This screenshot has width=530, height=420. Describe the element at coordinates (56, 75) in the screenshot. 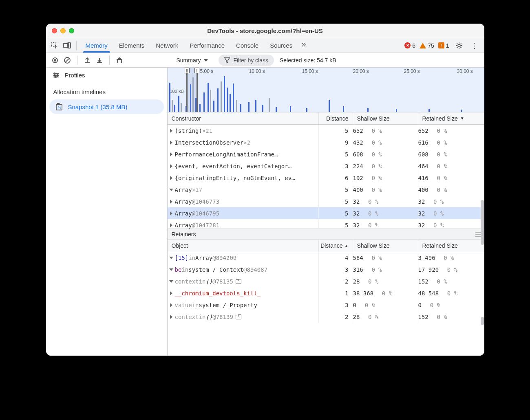

I see `sliders-icon` at that location.